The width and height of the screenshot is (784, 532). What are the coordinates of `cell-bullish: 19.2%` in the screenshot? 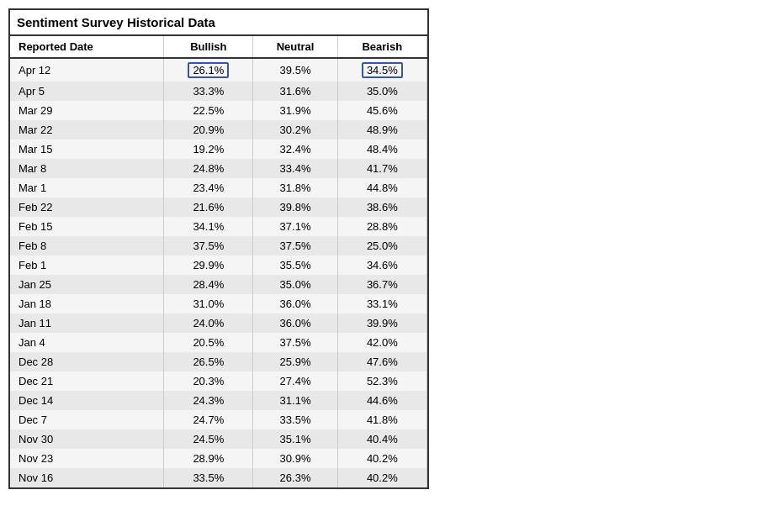 It's located at (209, 150).